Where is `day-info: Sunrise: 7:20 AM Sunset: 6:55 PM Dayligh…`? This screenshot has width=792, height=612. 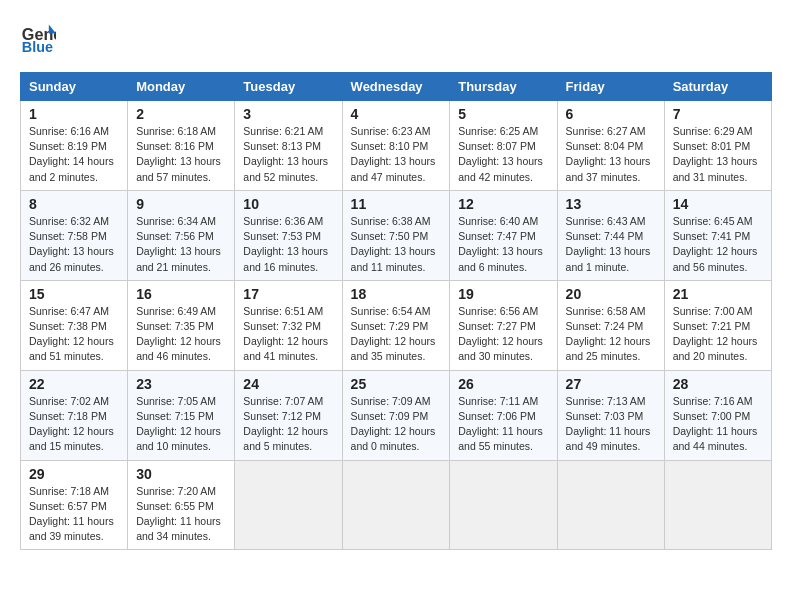 day-info: Sunrise: 7:20 AM Sunset: 6:55 PM Dayligh… is located at coordinates (181, 514).